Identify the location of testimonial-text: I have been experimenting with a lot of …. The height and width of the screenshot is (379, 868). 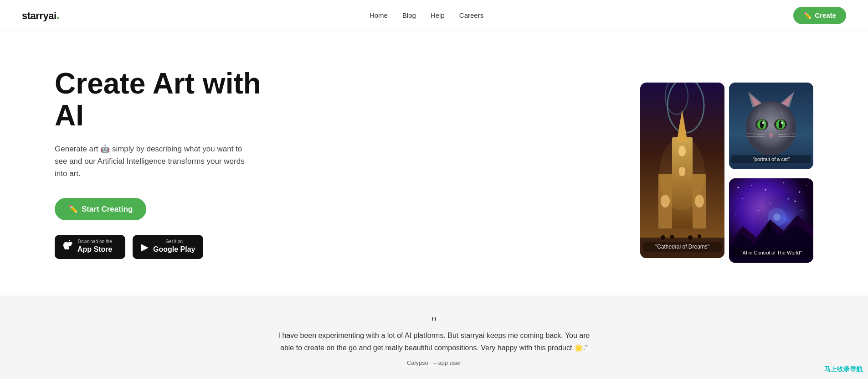
(434, 342).